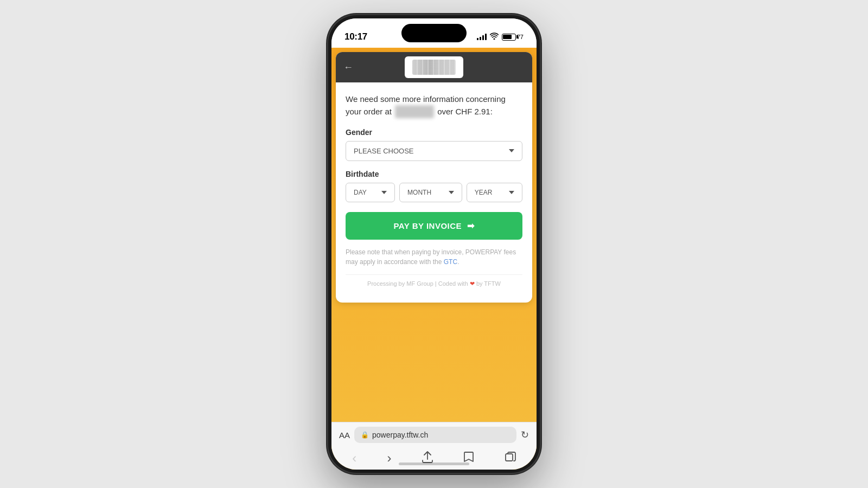  I want to click on status-icons: 77, so click(500, 37).